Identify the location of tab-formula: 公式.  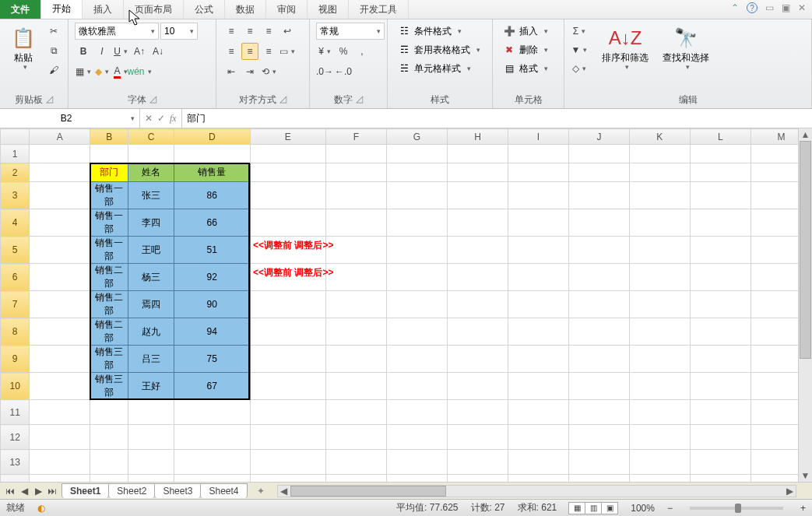
(204, 9).